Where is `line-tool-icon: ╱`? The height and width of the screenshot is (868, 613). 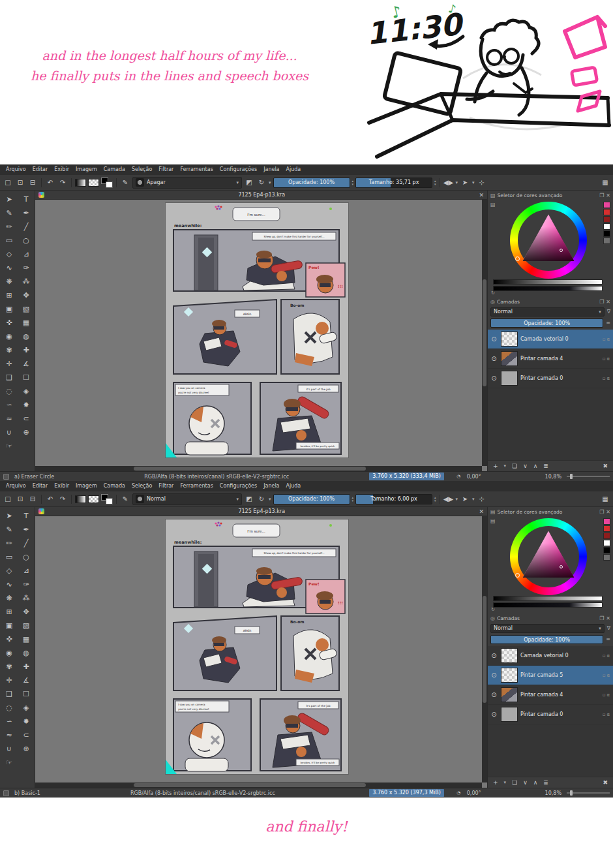
line-tool-icon: ╱ is located at coordinates (26, 227).